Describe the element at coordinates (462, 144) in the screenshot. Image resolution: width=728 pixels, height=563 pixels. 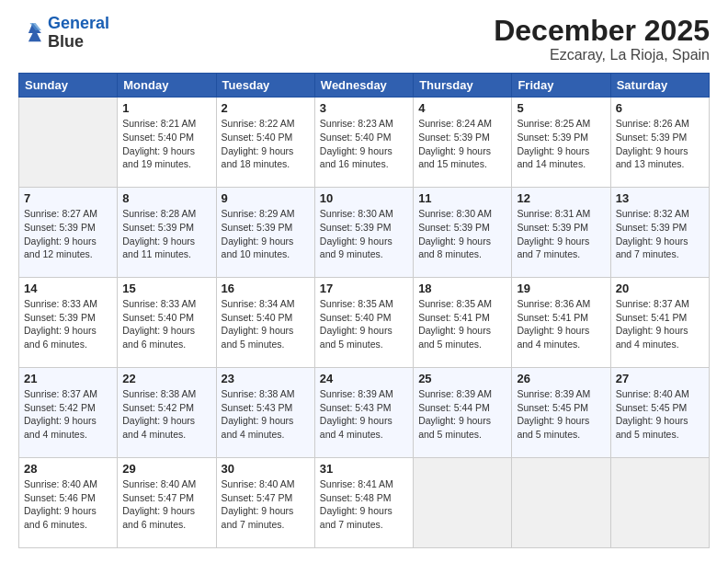
I see `day-info: Sunrise: 8:24 AMSunset: 5:39 PMDaylight:…` at that location.